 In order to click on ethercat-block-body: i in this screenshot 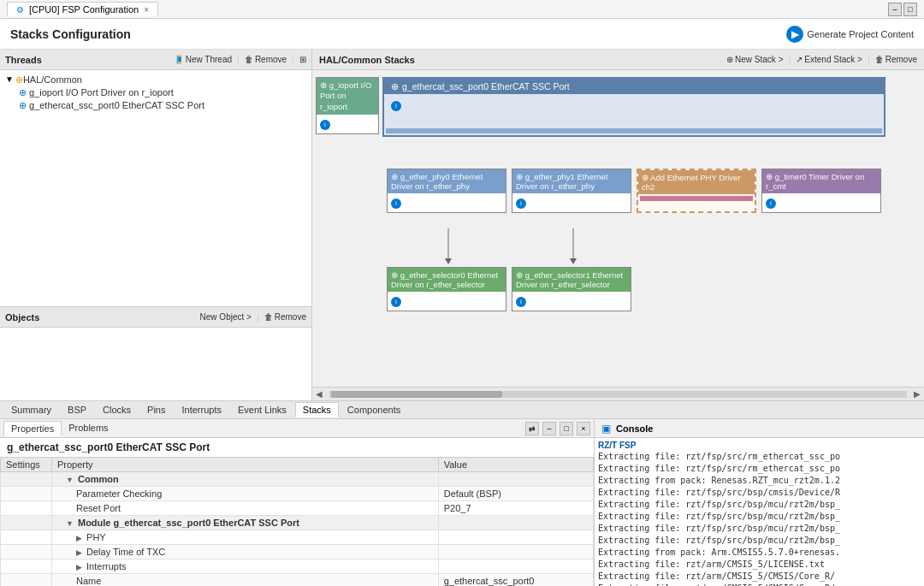, I will do `click(634, 111)`.